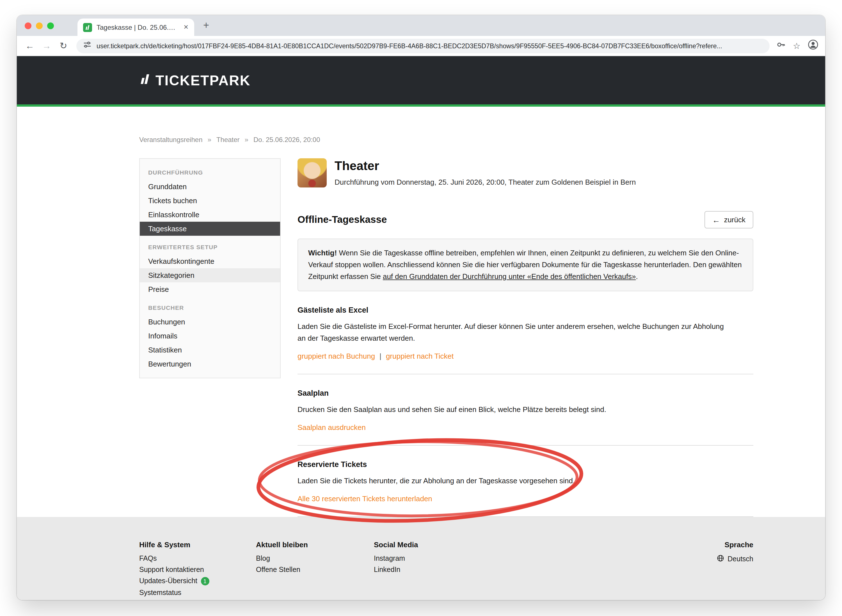 This screenshot has width=842, height=616. Describe the element at coordinates (525, 265) in the screenshot. I see `important-notice-box: Wichtig! Wenn Sie die Tageskasse offline…` at that location.